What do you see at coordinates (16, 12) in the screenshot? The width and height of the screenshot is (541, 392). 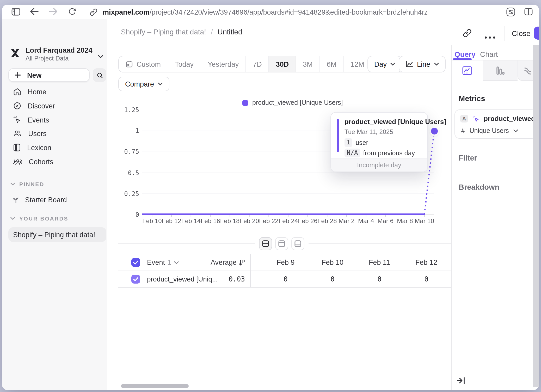 I see `browser-sidebar-toggle-icon` at bounding box center [16, 12].